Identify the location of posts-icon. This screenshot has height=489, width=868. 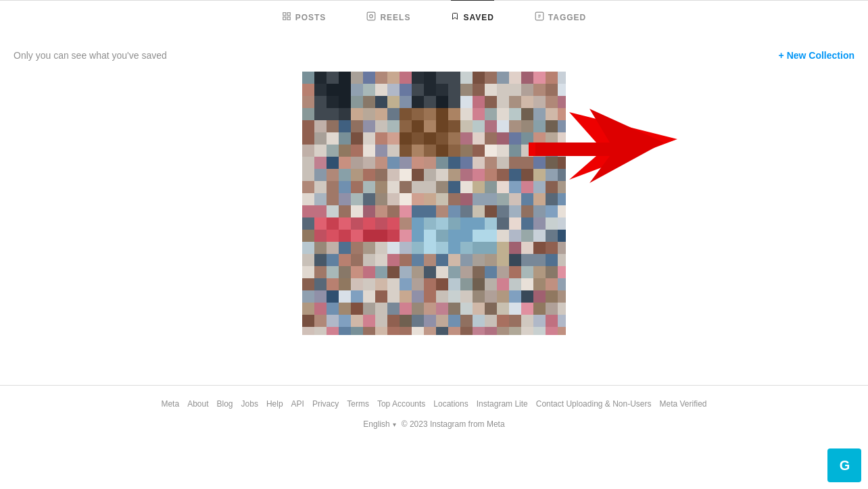
(287, 18).